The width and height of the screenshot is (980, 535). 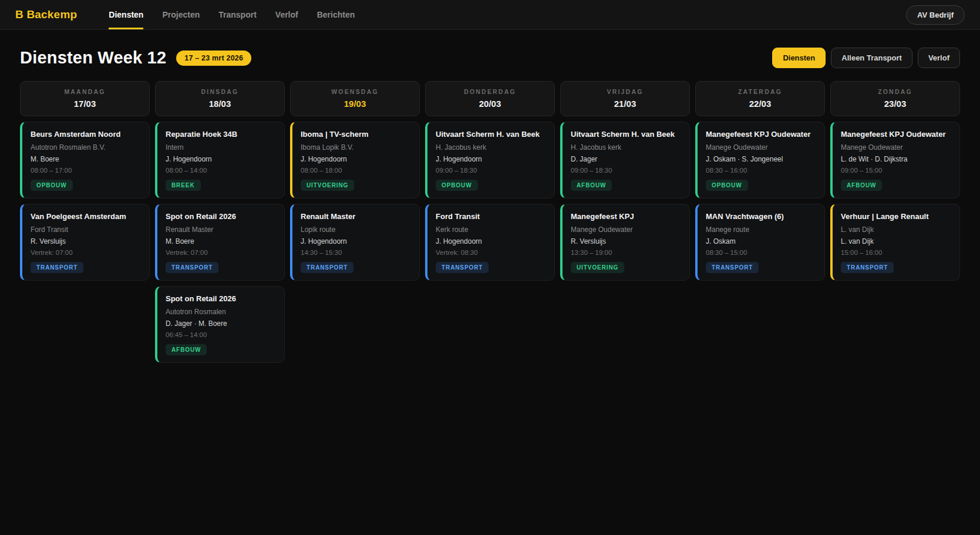 What do you see at coordinates (491, 217) in the screenshot?
I see `event-title: Ford Transit` at bounding box center [491, 217].